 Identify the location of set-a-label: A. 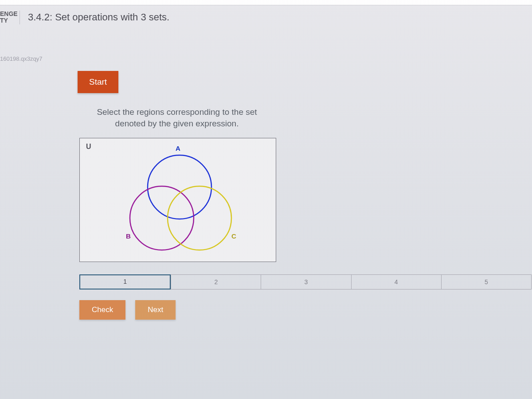
(178, 148).